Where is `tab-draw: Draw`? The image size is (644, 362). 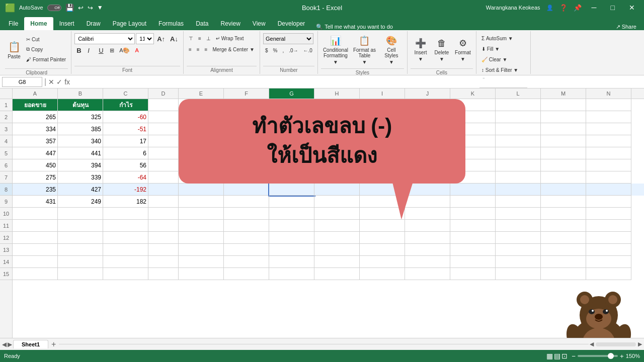 tab-draw: Draw is located at coordinates (94, 24).